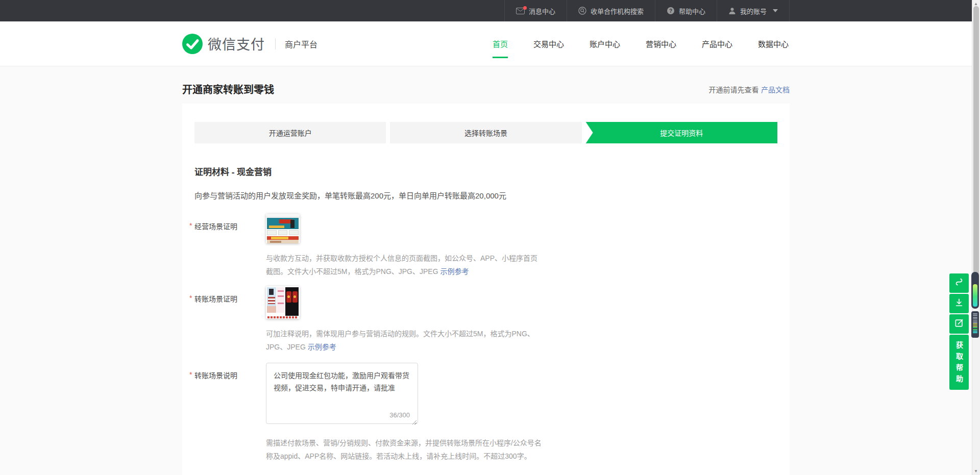 This screenshot has width=980, height=475. Describe the element at coordinates (749, 89) in the screenshot. I see `doc-hint-wrap: 开通前请先查看 产品文档` at that location.